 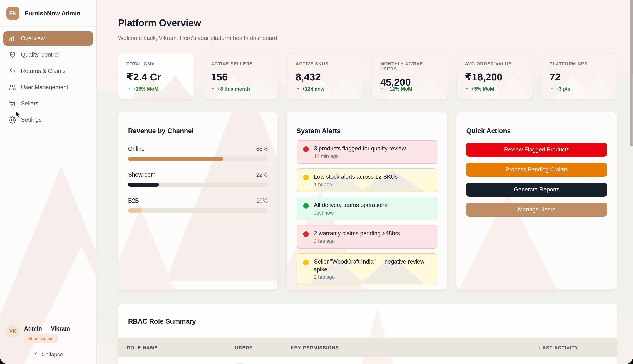 I want to click on system-alerts-panel: System Alerts 3 products flagged for qua…, so click(x=367, y=201).